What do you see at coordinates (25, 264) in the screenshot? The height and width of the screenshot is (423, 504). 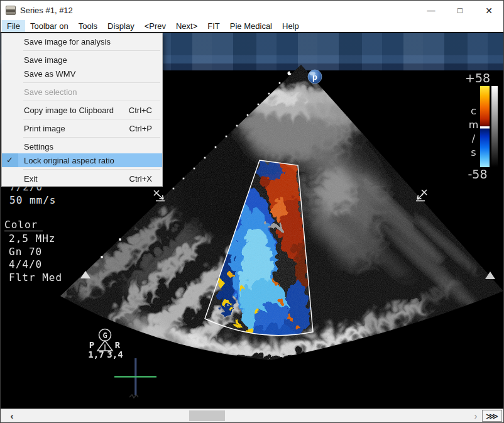 I see `color-line-3: 4/4/0` at bounding box center [25, 264].